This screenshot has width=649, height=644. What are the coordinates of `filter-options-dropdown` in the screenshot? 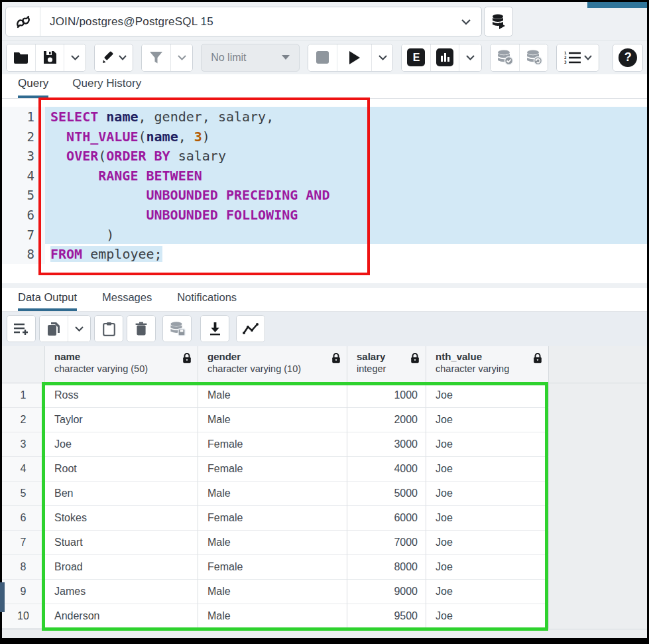 It's located at (182, 58).